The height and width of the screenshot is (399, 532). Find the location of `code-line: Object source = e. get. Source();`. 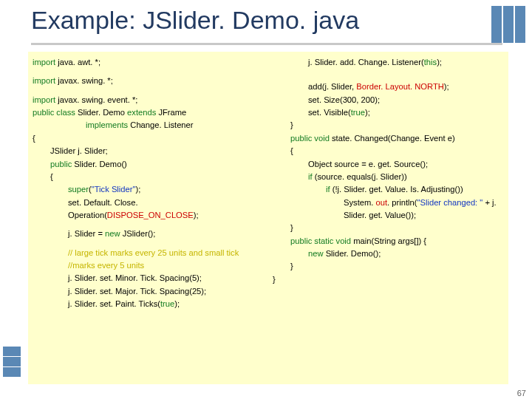

code-line: Object source = e. get. Source(); is located at coordinates (389, 164).